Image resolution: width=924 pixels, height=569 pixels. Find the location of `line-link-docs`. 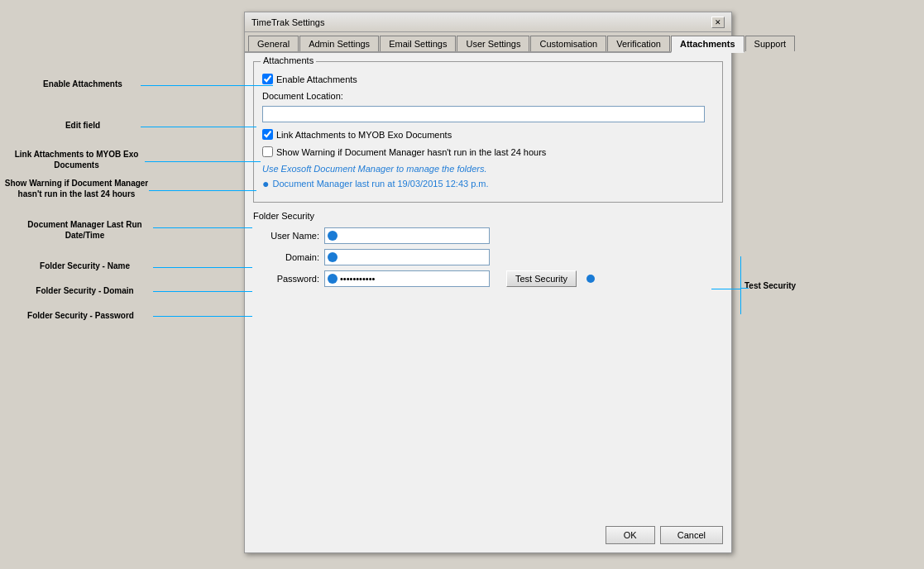

line-link-docs is located at coordinates (203, 162).